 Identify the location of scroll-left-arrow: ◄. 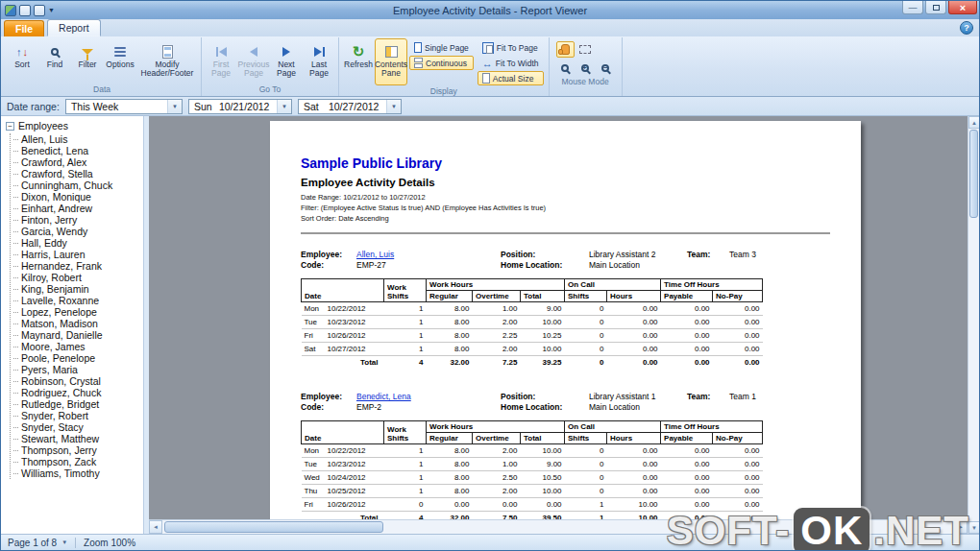
(156, 527).